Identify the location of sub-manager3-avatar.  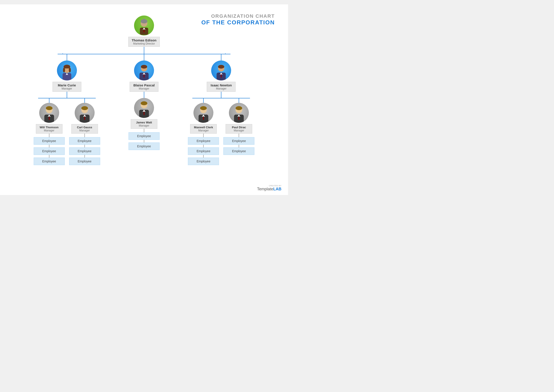
(144, 108).